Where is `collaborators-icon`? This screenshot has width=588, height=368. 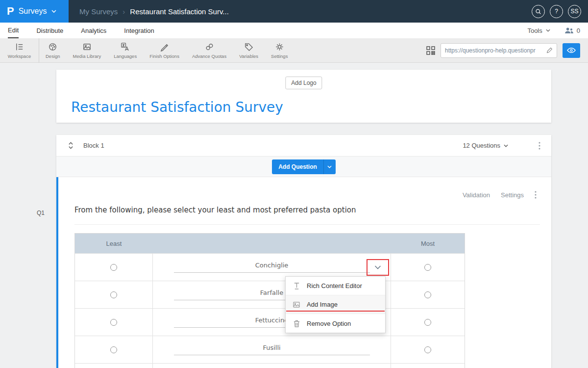 collaborators-icon is located at coordinates (569, 30).